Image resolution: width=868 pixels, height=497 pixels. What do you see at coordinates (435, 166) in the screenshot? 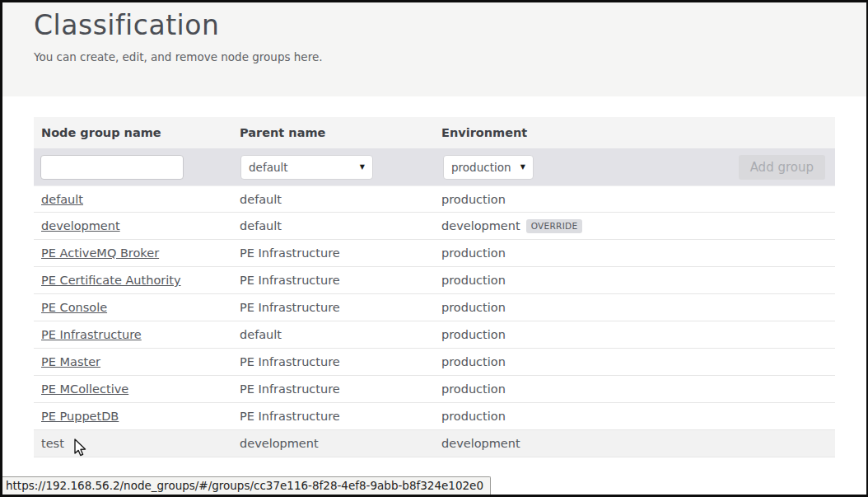
I see `add-group-form-row: default ▼ production ▼ Add group` at bounding box center [435, 166].